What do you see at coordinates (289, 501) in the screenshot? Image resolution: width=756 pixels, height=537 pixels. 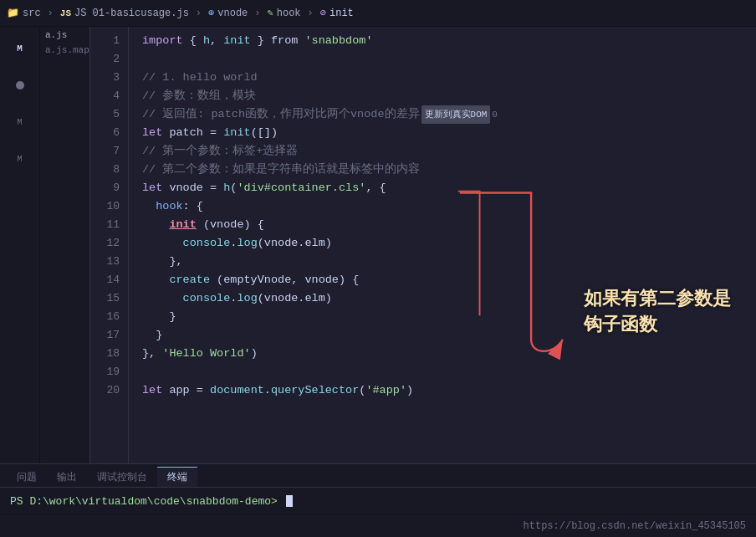 I see `terminal-cursor` at bounding box center [289, 501].